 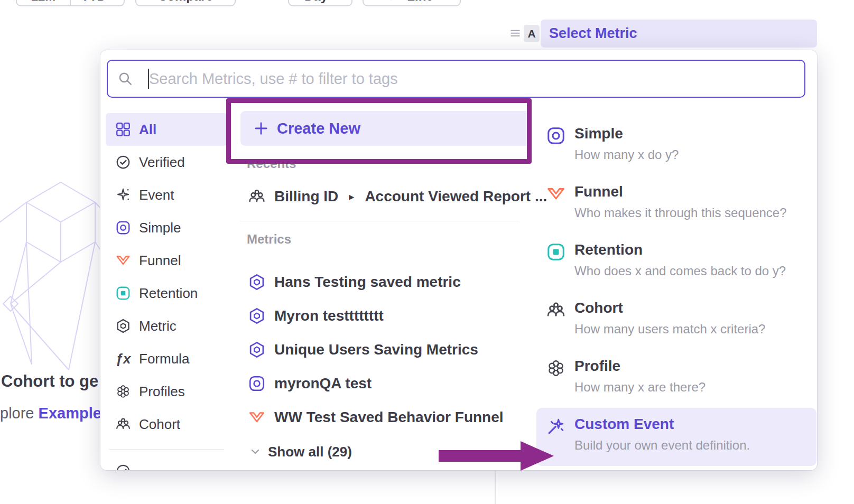 I want to click on search-bar, so click(x=456, y=79).